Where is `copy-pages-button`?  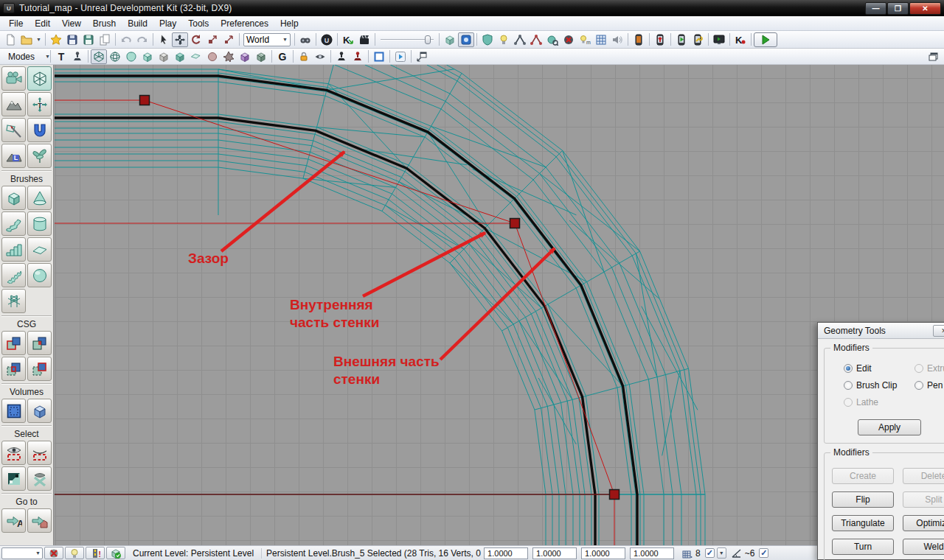 copy-pages-button is located at coordinates (105, 40).